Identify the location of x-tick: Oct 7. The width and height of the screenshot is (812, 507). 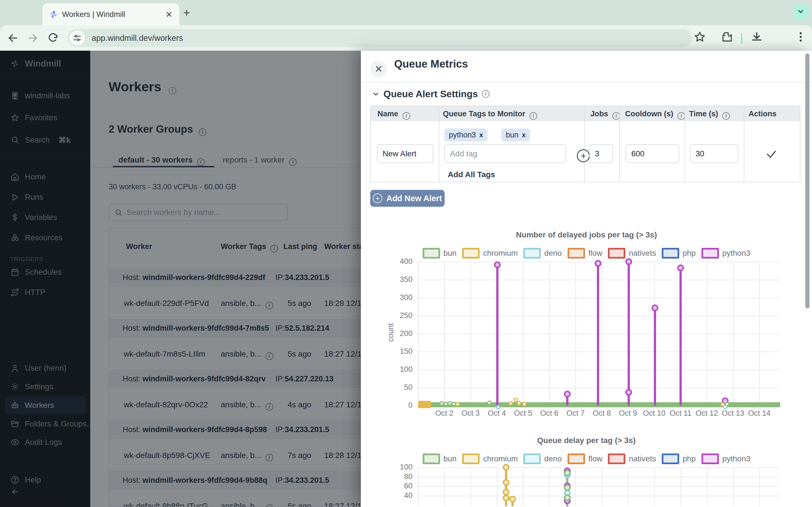
(576, 413).